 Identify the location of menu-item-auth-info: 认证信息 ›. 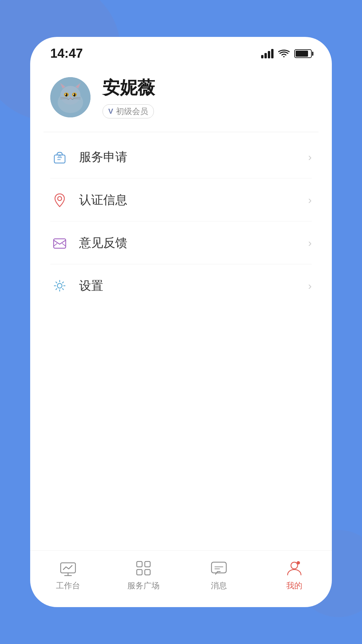
(181, 200).